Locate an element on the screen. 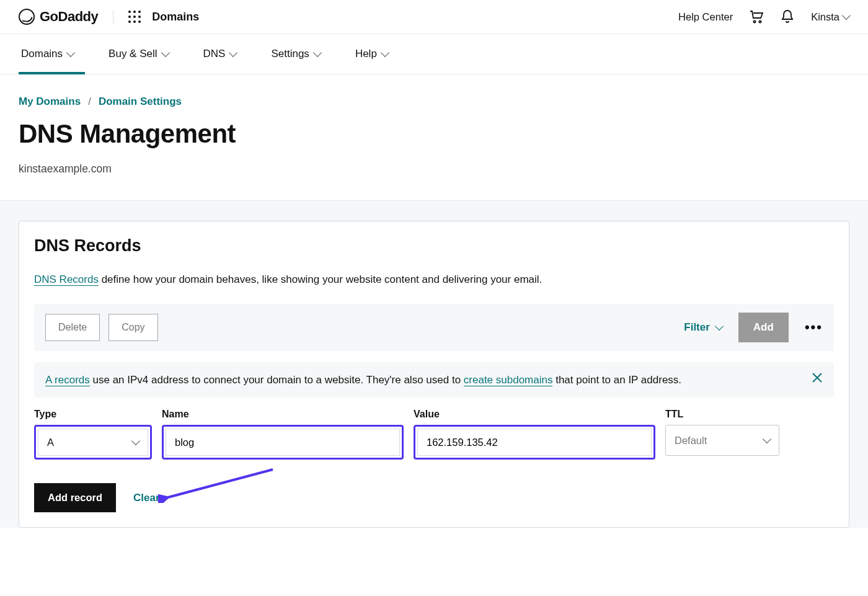 The width and height of the screenshot is (868, 596). a-records-link: A records is located at coordinates (68, 380).